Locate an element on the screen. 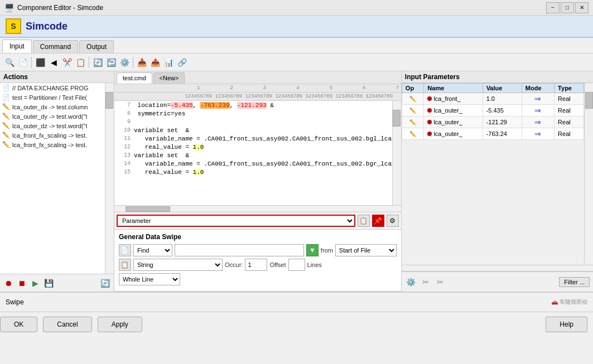  swipe-file-btn: 📄 is located at coordinates (125, 250).